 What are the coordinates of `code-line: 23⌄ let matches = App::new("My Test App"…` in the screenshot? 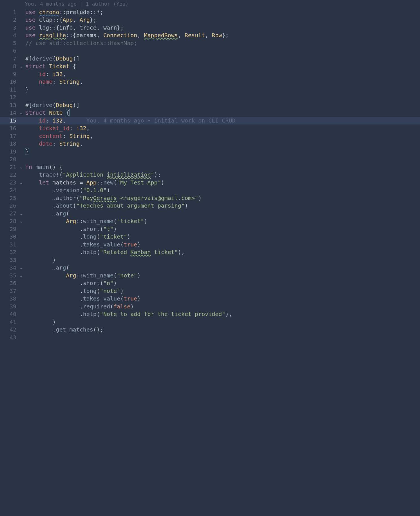 It's located at (210, 183).